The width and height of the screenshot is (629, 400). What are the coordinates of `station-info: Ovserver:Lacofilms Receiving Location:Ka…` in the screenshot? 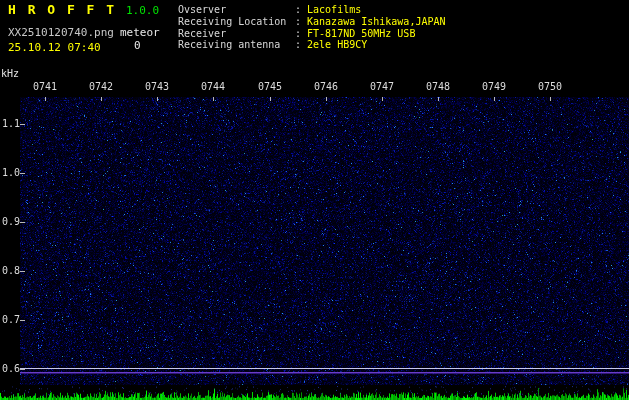 It's located at (312, 28).